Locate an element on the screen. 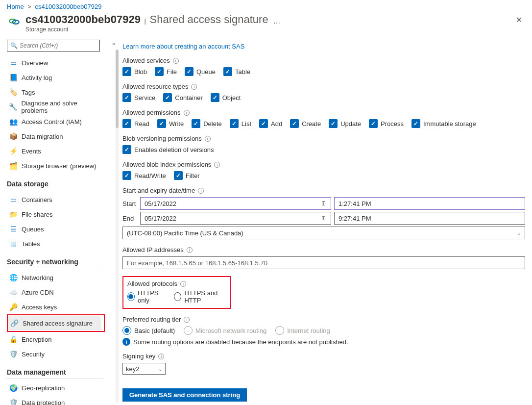  radio-https-http: HTTPS and HTTP is located at coordinates (200, 297).